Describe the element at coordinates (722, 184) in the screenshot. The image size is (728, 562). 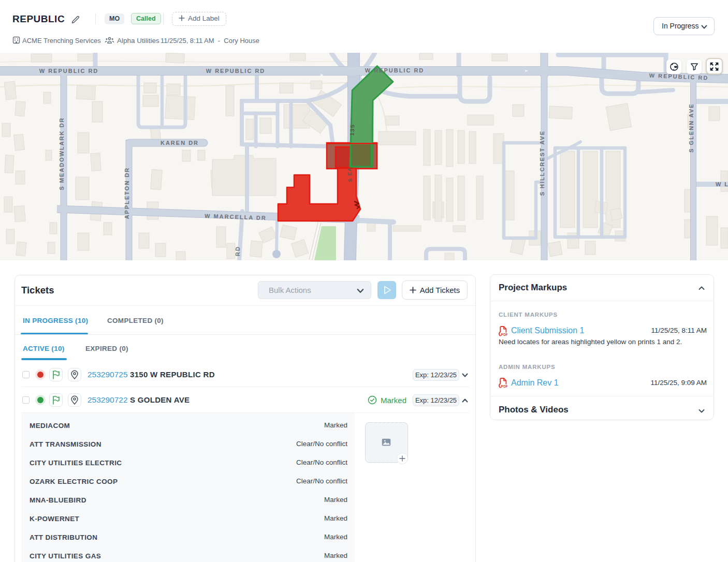
I see `svg-text: W L` at that location.